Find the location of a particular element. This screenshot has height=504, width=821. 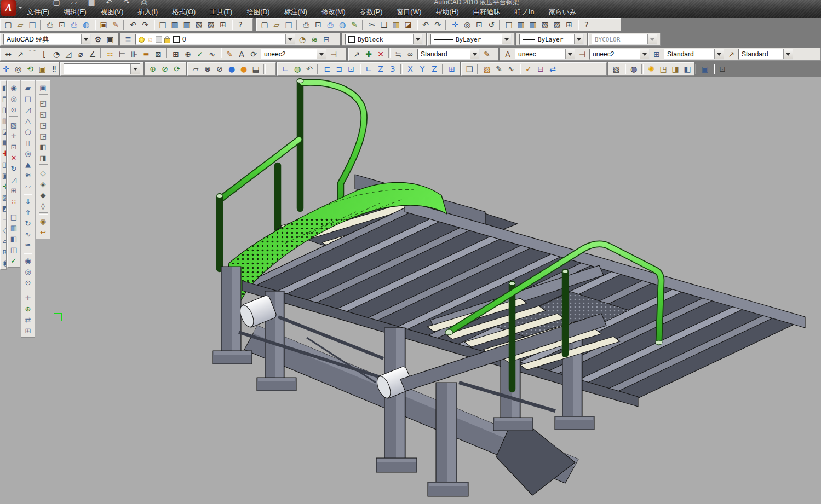

color-faces-icon: ∷ is located at coordinates (14, 201).